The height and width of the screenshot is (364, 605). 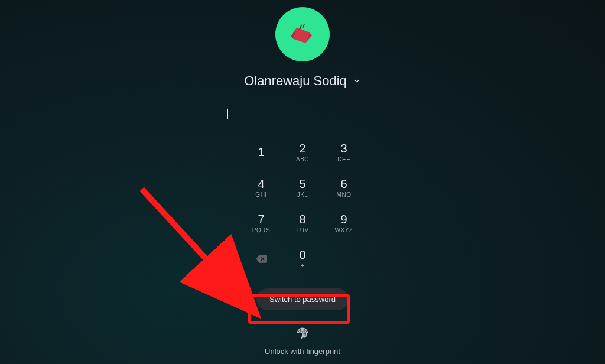 I want to click on pin-entry, so click(x=302, y=115).